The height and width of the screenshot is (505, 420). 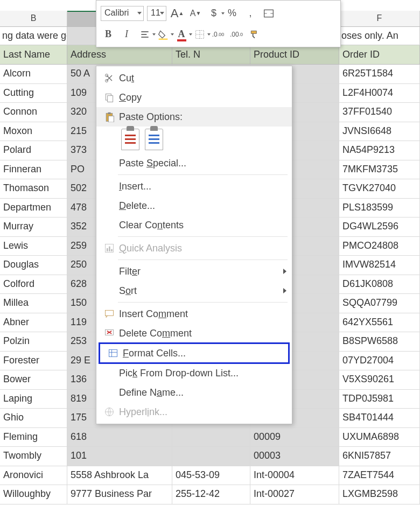 What do you see at coordinates (380, 494) in the screenshot?
I see `cell: LXGMB2598` at bounding box center [380, 494].